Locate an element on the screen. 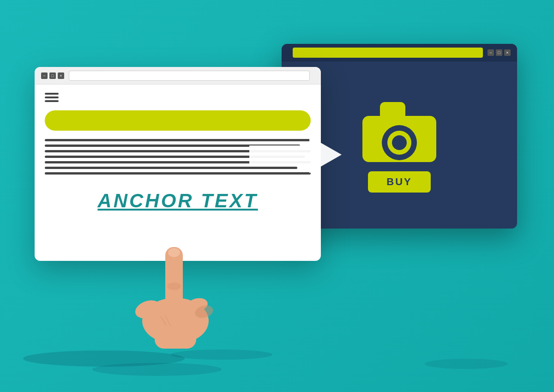 This screenshot has width=554, height=392. minimize-button-right: − is located at coordinates (491, 53).